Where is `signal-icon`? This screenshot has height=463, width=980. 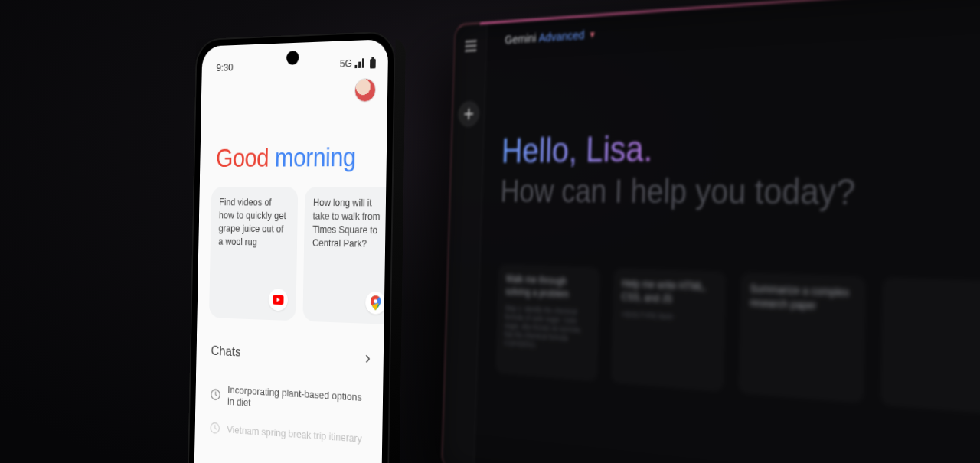
signal-icon is located at coordinates (360, 63).